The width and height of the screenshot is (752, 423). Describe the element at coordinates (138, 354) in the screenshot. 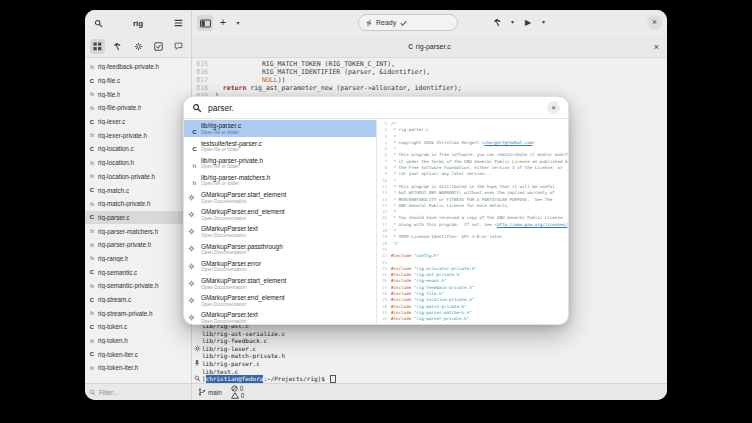

I see `file-row: Crig-token-iter.c` at that location.